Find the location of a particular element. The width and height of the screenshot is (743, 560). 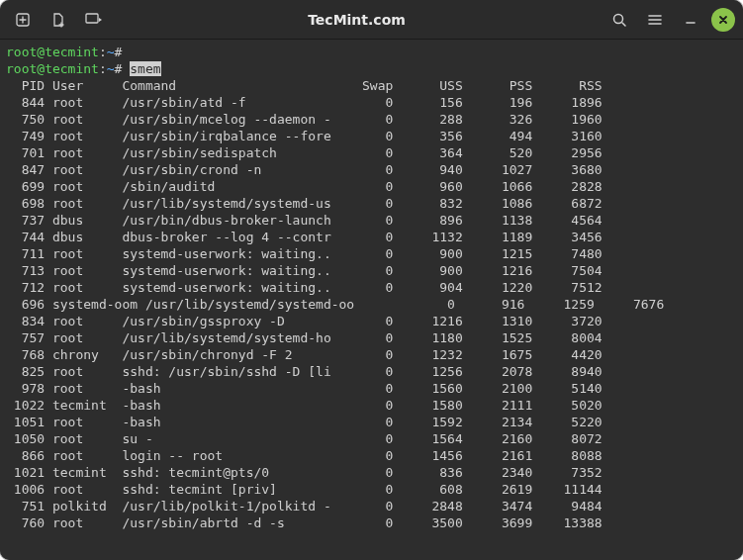

prompt-line: root@tecmint:~# smem is located at coordinates (372, 69).